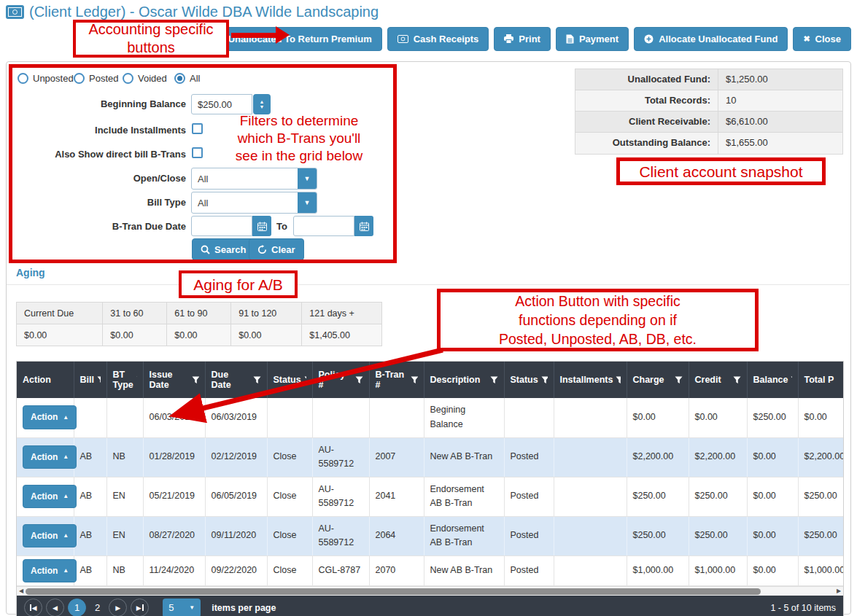  Describe the element at coordinates (822, 39) in the screenshot. I see `close-button: ✖ Close` at that location.